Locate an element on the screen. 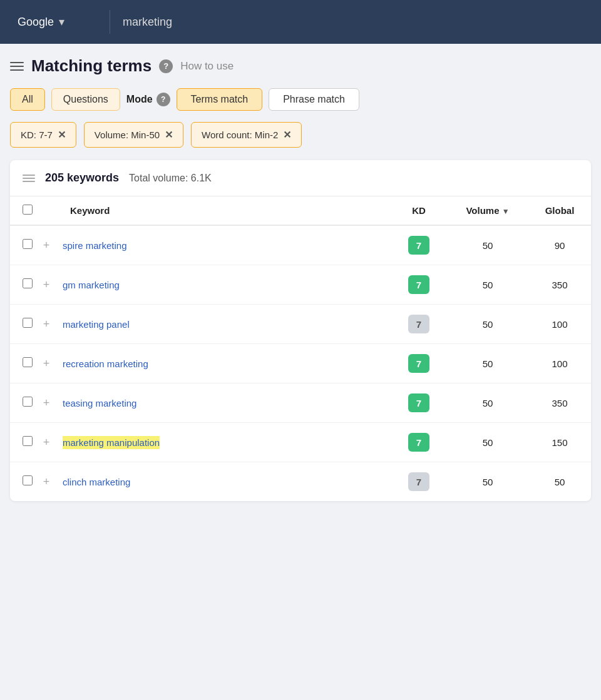 Image resolution: width=601 pixels, height=700 pixels. table-row: +teasing marketing750350 is located at coordinates (300, 403).